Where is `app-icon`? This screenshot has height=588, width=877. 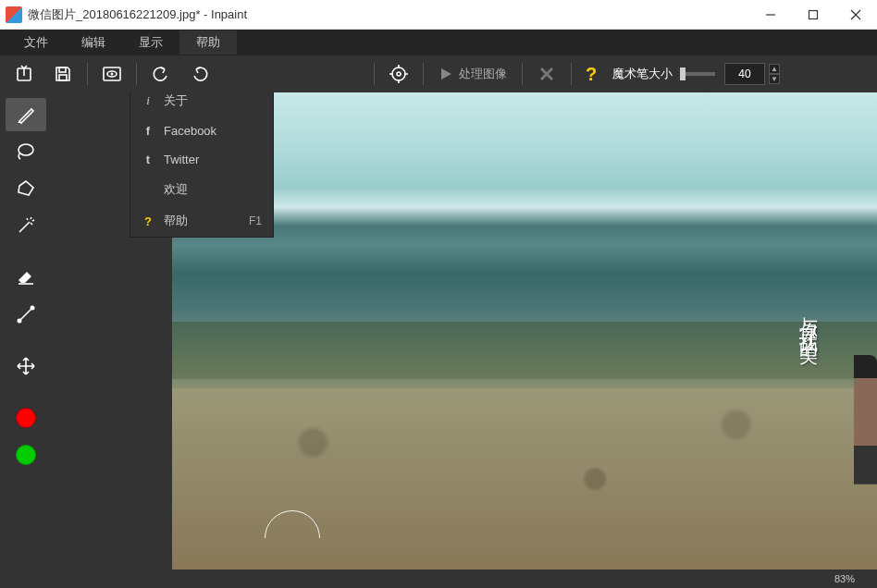 app-icon is located at coordinates (14, 15).